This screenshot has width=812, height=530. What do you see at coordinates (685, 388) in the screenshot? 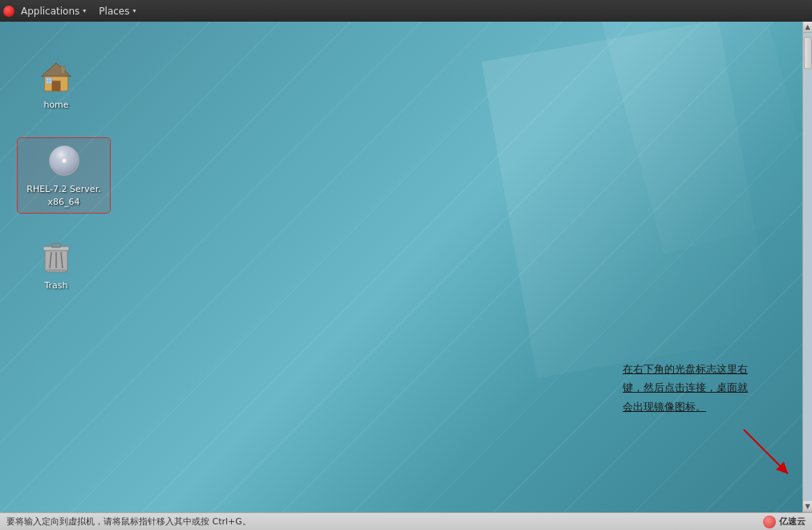
I see `annotation-text: 在右下角的光盘标志这里右 键，然后点击连接，桌面就 会出现镜像图标。` at bounding box center [685, 388].